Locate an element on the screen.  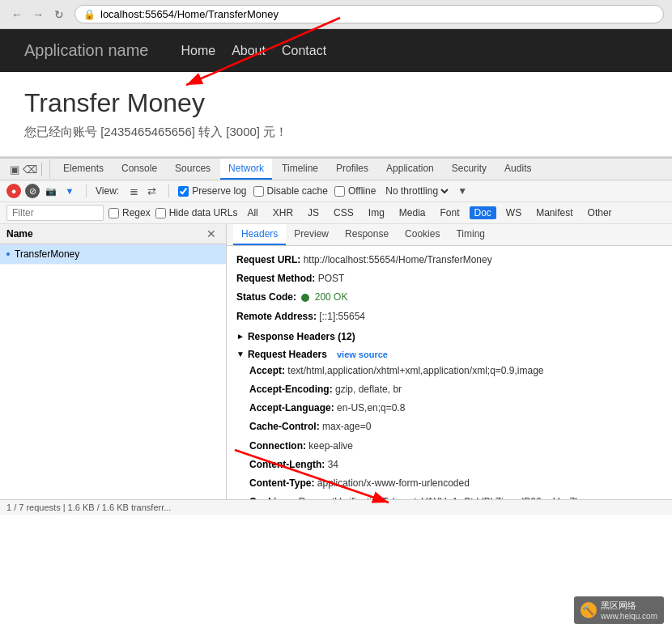
tab-timeline: Timeline is located at coordinates (300, 169).